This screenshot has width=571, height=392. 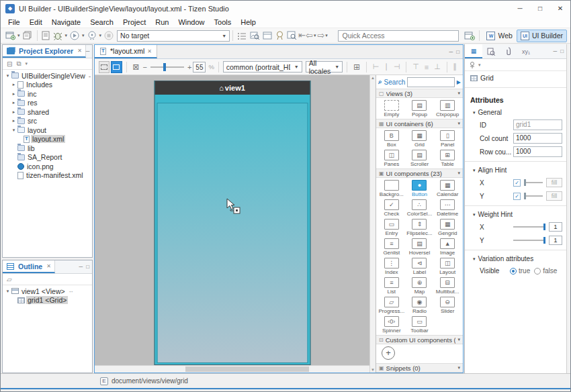 I want to click on save-all-button, so click(x=28, y=36).